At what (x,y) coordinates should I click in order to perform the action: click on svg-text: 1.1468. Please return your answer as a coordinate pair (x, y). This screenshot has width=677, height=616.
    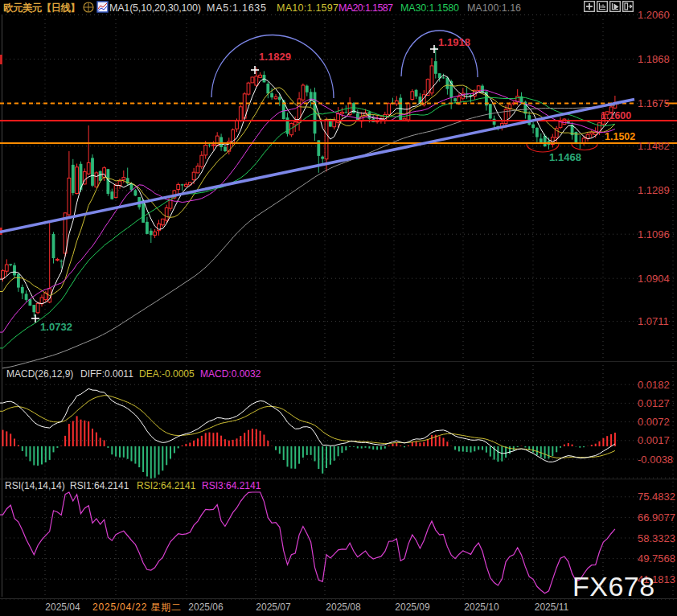
    Looking at the image, I should click on (565, 158).